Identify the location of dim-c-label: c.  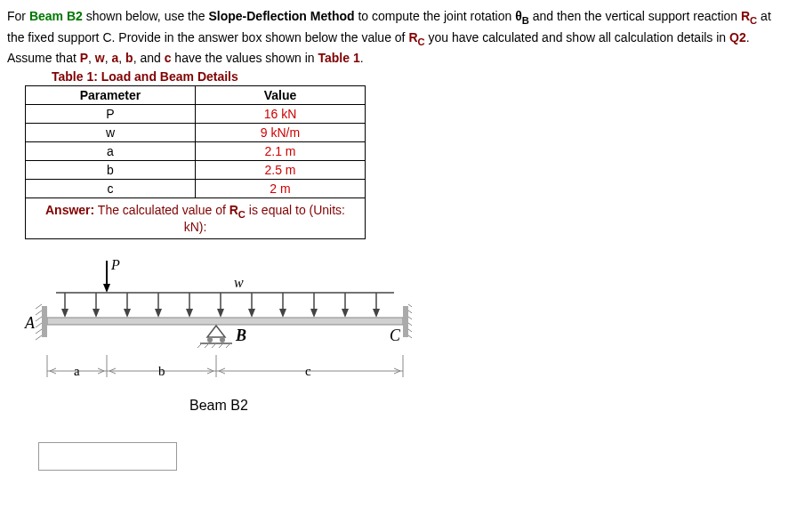
(308, 371).